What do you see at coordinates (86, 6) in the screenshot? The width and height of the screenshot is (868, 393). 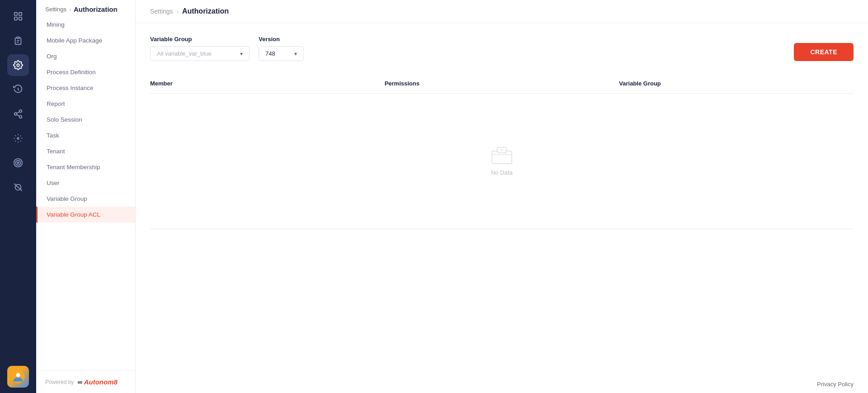 I see `breadcrumb: Settings › Authorization` at bounding box center [86, 6].